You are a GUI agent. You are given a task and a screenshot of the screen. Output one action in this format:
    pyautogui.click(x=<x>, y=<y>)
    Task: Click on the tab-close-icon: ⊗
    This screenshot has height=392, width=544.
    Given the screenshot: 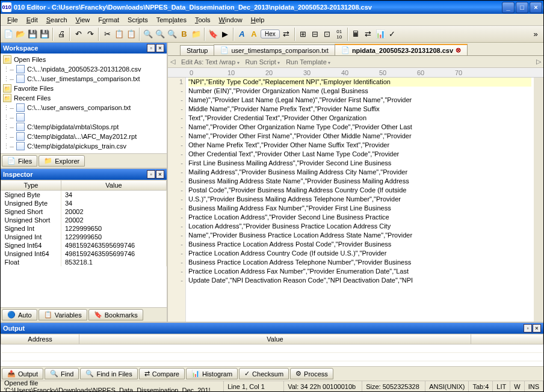 What is the action you would take?
    pyautogui.click(x=459, y=51)
    